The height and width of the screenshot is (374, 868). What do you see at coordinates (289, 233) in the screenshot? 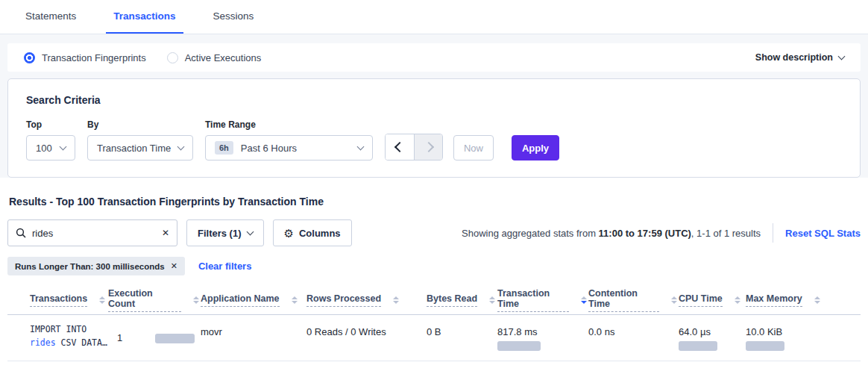
I see `gear-icon: ⚙` at bounding box center [289, 233].